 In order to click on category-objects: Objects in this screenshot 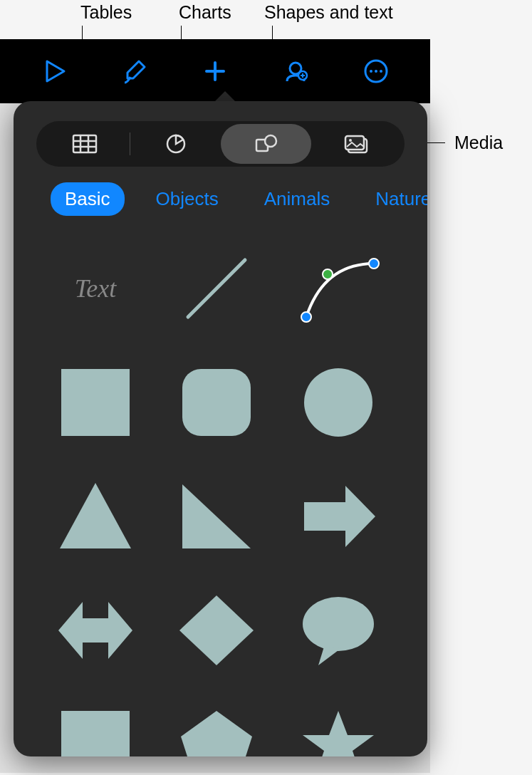, I will do `click(187, 199)`.